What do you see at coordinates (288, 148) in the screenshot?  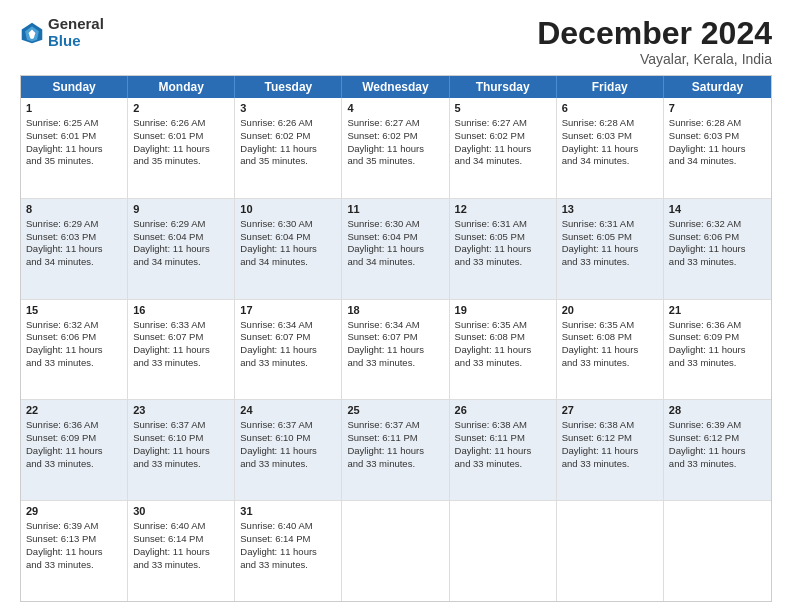 I see `calendar-cell: 3Sunrise: 6:26 AMSunset: 6:02 PMDaylight…` at bounding box center [288, 148].